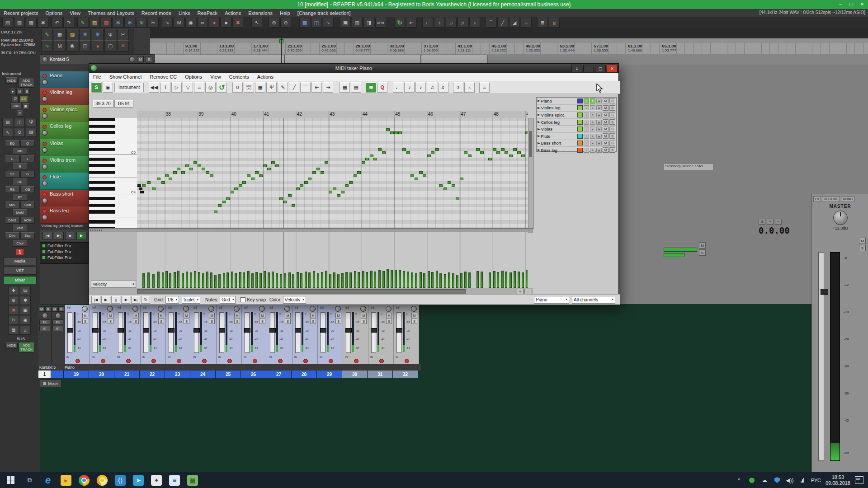 The width and height of the screenshot is (868, 488). Describe the element at coordinates (120, 480) in the screenshot. I see `vscode-icon: ⟨⟩` at that location.